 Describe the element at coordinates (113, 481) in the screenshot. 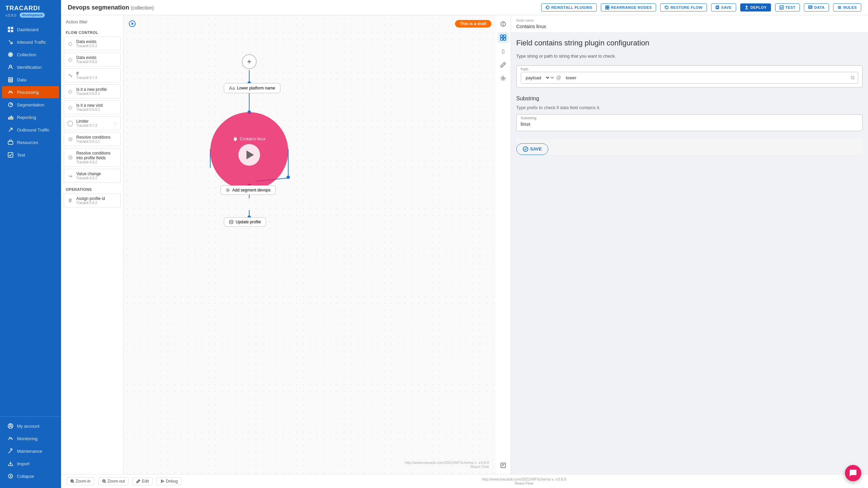

I see `zoom-out-button: Zoom-out` at that location.